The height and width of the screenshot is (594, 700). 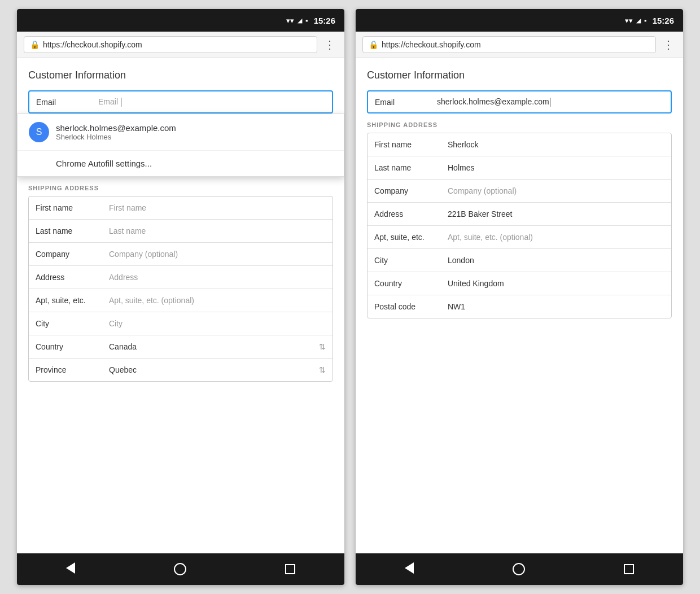 I want to click on recents-button-right, so click(x=629, y=569).